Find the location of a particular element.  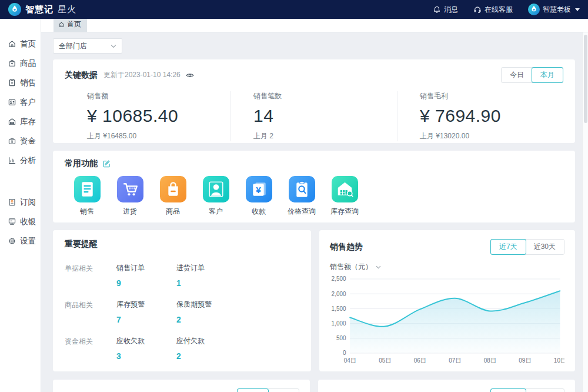

metric-value: ¥ 7694.90 is located at coordinates (492, 116).